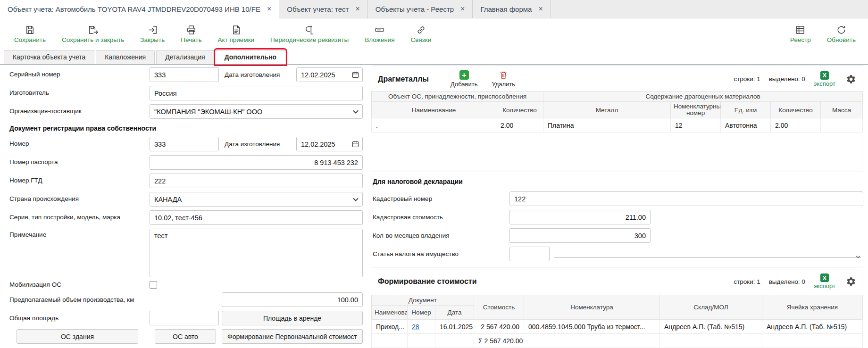  Describe the element at coordinates (580, 236) in the screenshot. I see `ownership-months-input` at that location.